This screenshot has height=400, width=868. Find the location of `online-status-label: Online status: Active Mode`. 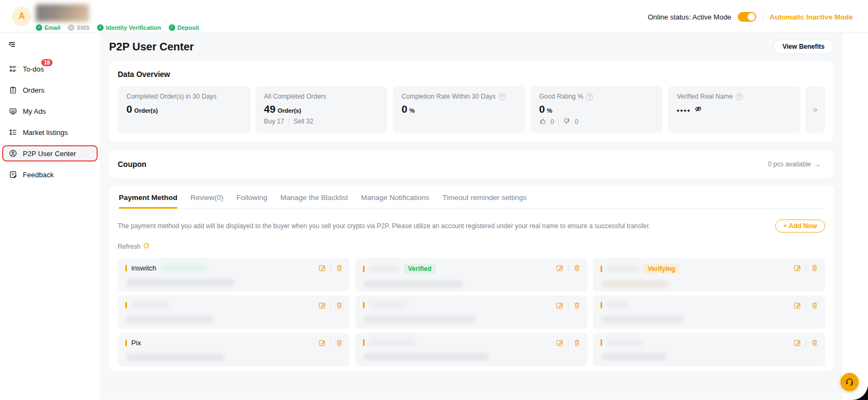

online-status-label: Online status: Active Mode is located at coordinates (690, 17).